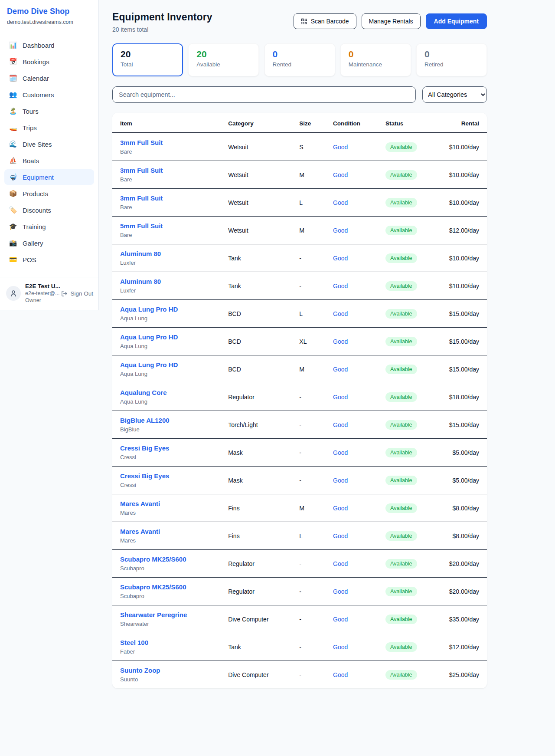 The width and height of the screenshot is (555, 756). I want to click on stat-card: 20 Available, so click(224, 60).